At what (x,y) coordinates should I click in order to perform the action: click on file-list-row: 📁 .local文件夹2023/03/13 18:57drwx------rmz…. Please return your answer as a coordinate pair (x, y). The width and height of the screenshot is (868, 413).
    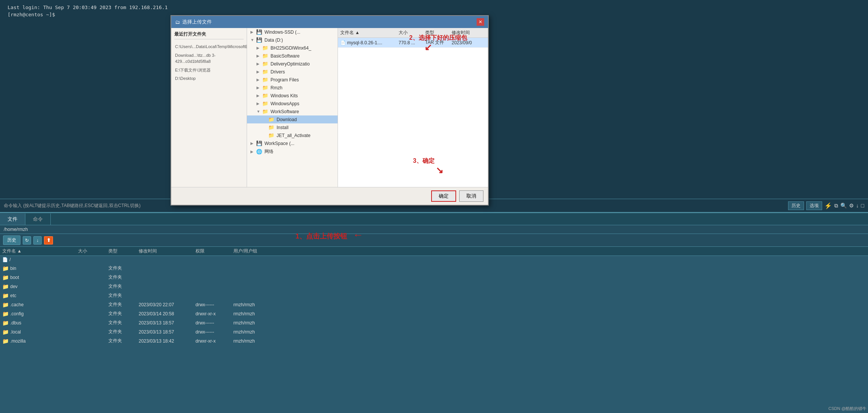
    Looking at the image, I should click on (434, 332).